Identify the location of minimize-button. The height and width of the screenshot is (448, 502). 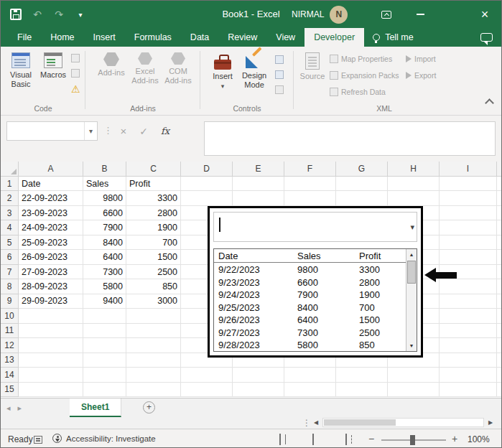
(420, 14).